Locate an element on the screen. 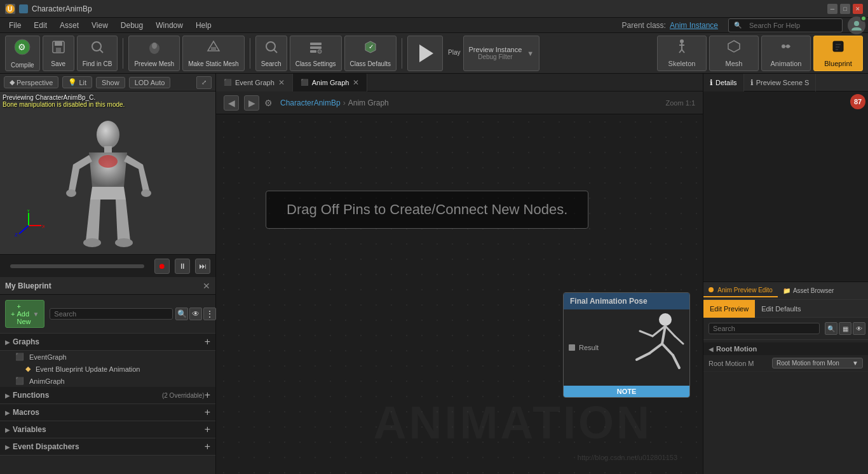 Image resolution: width=868 pixels, height=474 pixels. preview-viewport: Previewing CharacterAnimBp_C. Bone manip… is located at coordinates (108, 173).